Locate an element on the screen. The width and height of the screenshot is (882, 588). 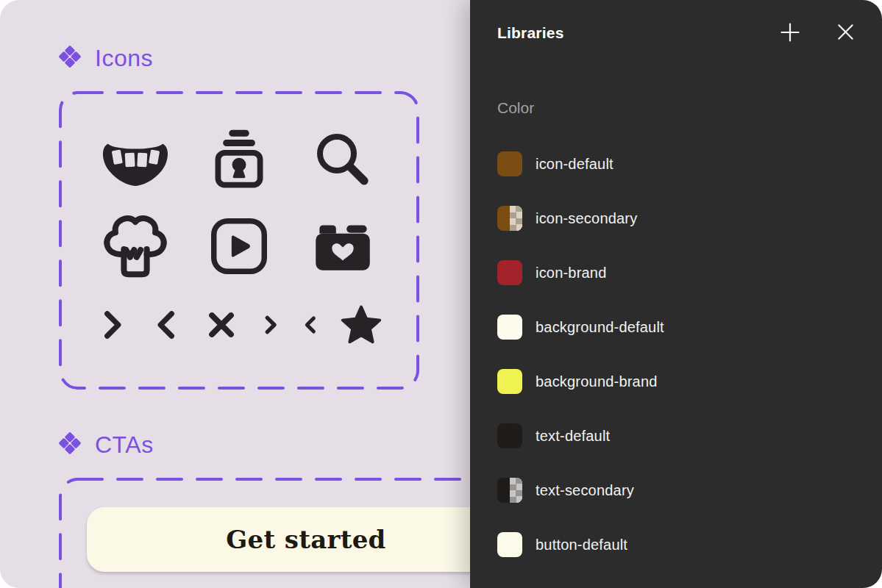
color-style-name: background-brand is located at coordinates (597, 382).